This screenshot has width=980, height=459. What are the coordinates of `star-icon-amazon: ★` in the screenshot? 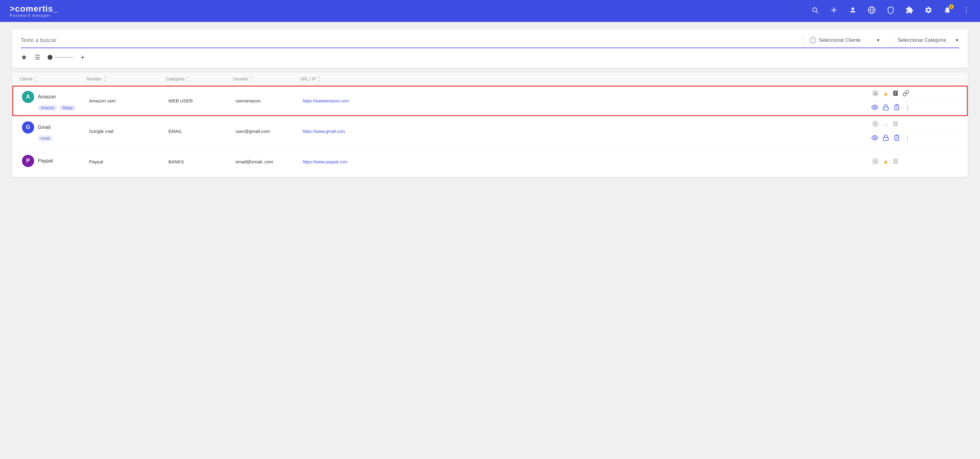 It's located at (886, 94).